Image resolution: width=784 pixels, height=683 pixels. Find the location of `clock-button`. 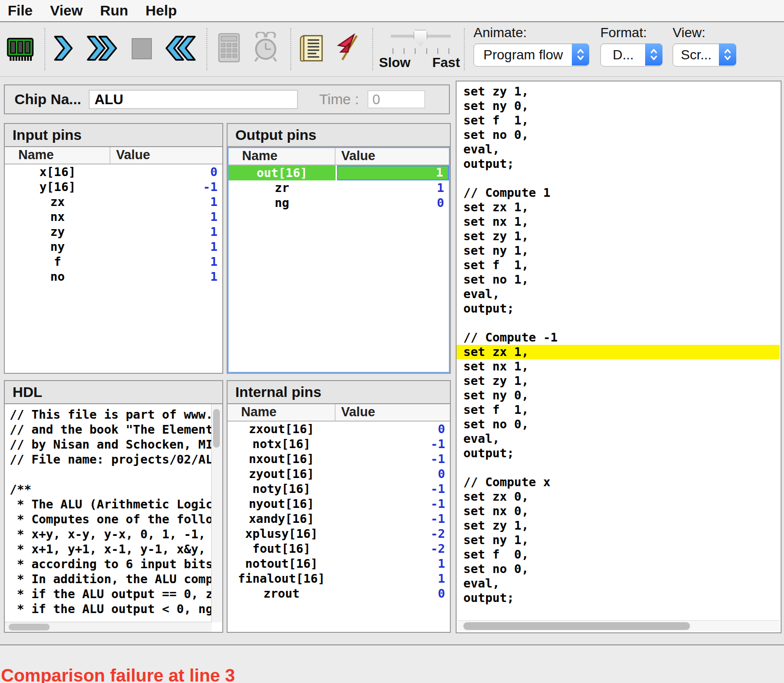

clock-button is located at coordinates (266, 48).